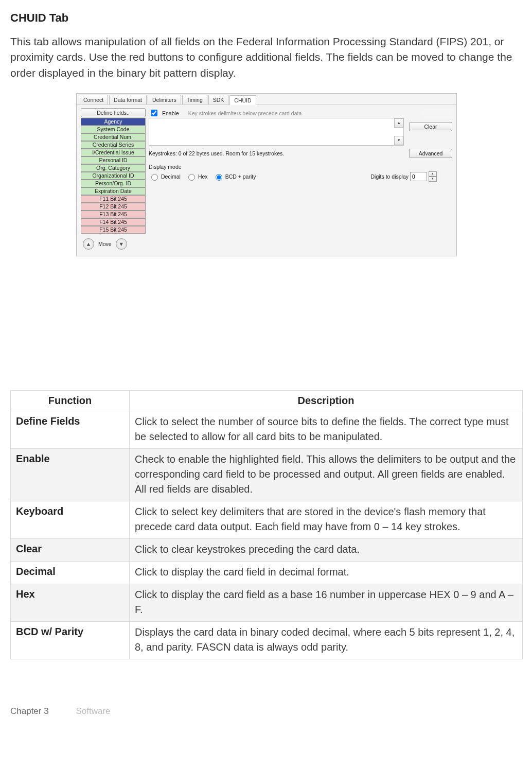  Describe the element at coordinates (128, 100) in the screenshot. I see `tab-data-format: Data format` at that location.